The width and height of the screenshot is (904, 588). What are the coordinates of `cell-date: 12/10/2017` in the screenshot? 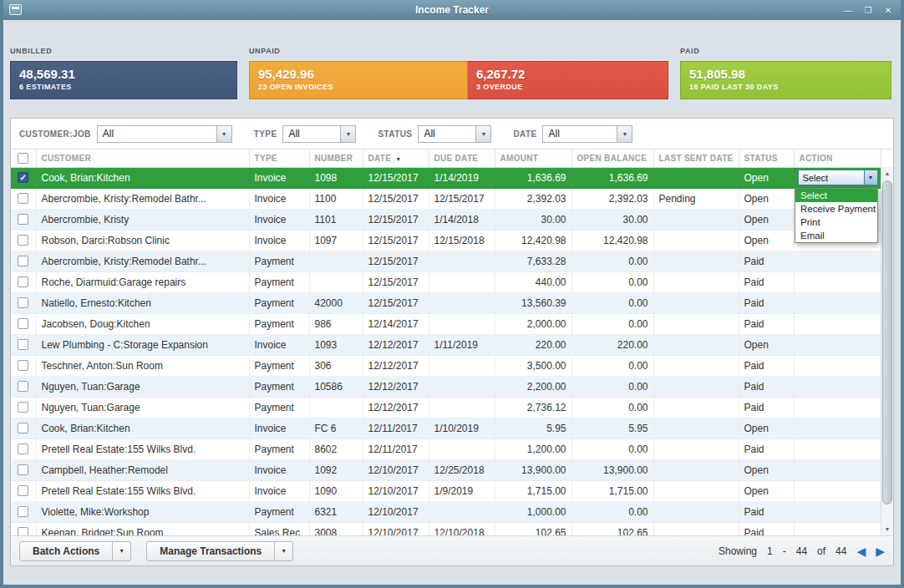 It's located at (396, 529).